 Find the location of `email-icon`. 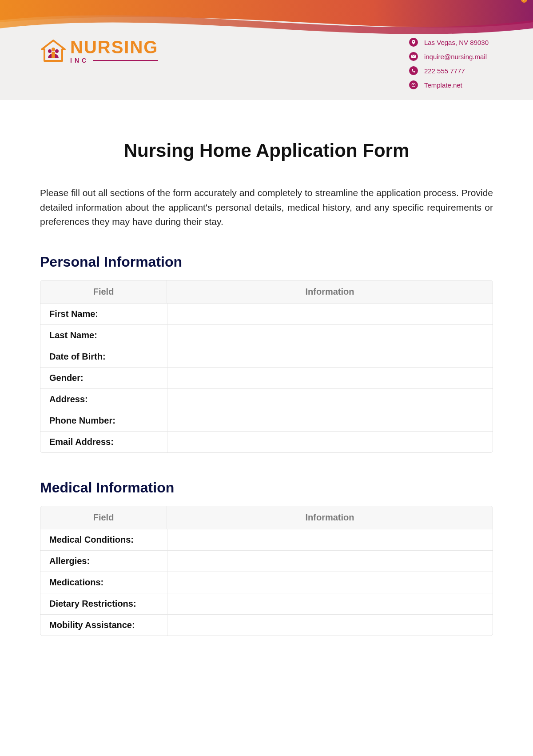

email-icon is located at coordinates (414, 56).